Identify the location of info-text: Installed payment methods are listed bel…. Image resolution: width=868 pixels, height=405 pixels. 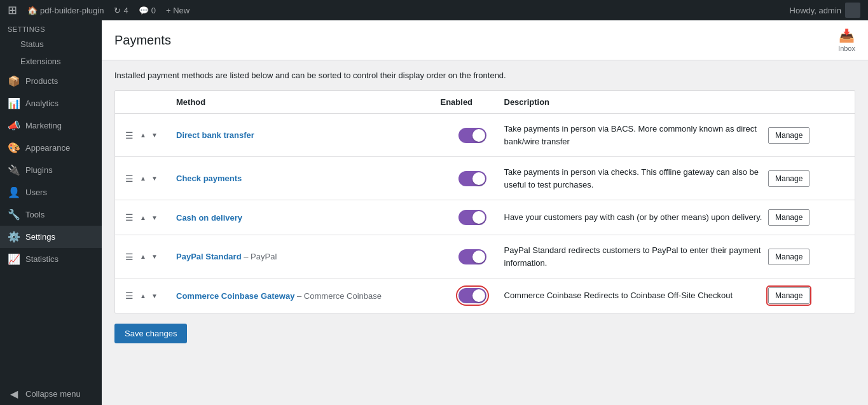
(485, 75).